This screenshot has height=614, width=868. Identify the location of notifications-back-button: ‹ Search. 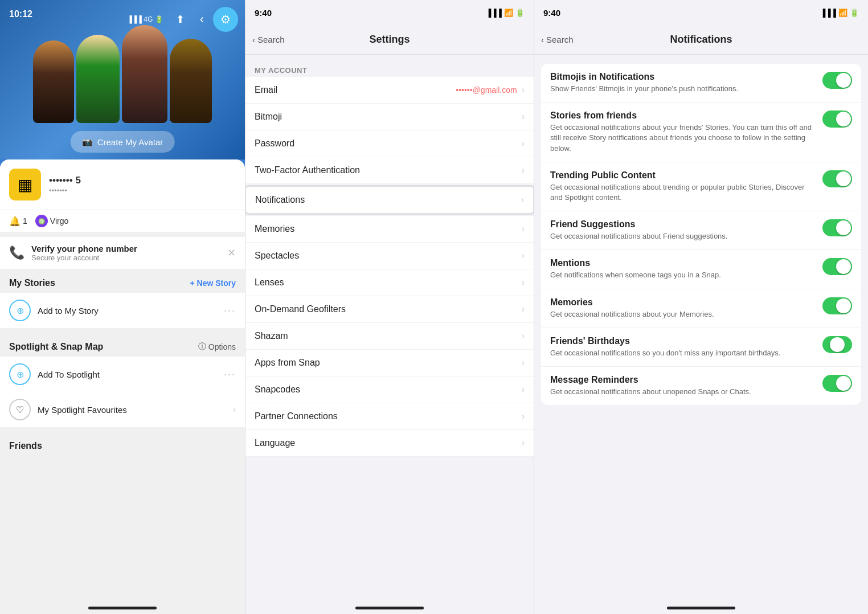
(557, 40).